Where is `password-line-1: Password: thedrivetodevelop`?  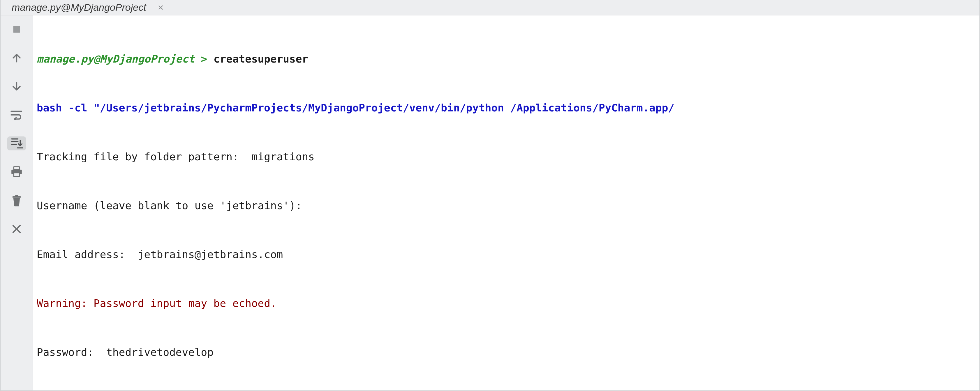 password-line-1: Password: thedrivetodevelop is located at coordinates (504, 352).